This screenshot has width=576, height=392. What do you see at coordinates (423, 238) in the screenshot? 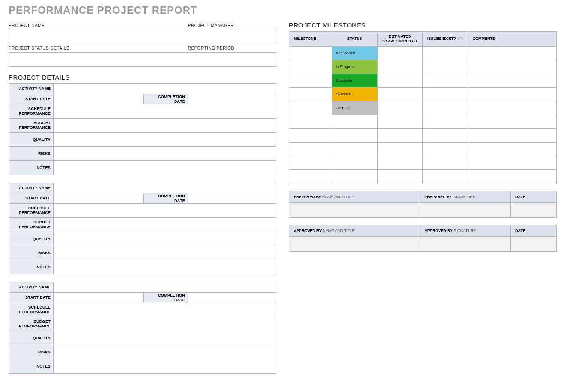
I see `approved-by-block: APPROVED BY NAME AND TITLE APPROVED BY S…` at bounding box center [423, 238].